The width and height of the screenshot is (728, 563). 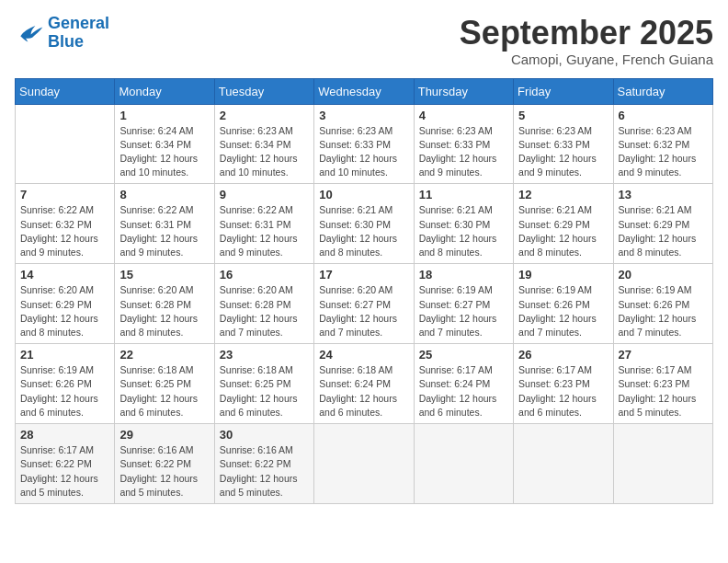 What do you see at coordinates (164, 434) in the screenshot?
I see `day-number: 29` at bounding box center [164, 434].